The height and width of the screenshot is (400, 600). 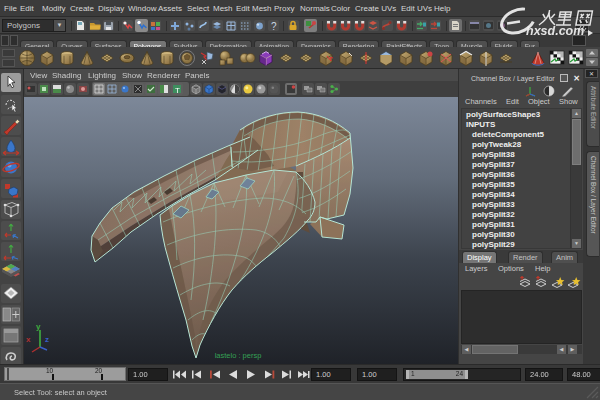 I want to click on svg-text: z, so click(x=47, y=340).